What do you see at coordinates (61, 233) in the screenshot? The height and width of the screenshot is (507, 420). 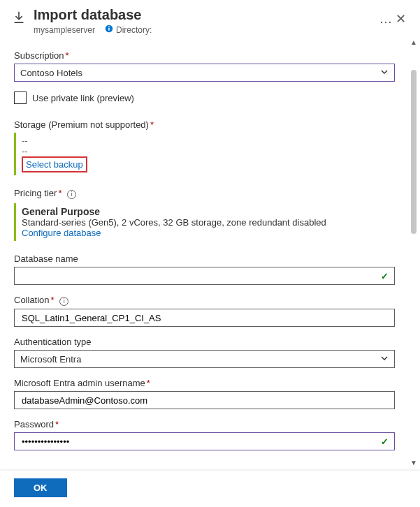 I see `configure-database-link: Configure database` at bounding box center [61, 233].